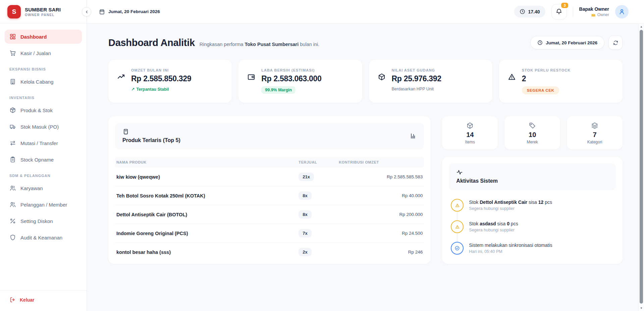 The image size is (644, 311). What do you see at coordinates (43, 160) in the screenshot?
I see `sidebar-item-stock-opname: Stock Opname` at bounding box center [43, 160].